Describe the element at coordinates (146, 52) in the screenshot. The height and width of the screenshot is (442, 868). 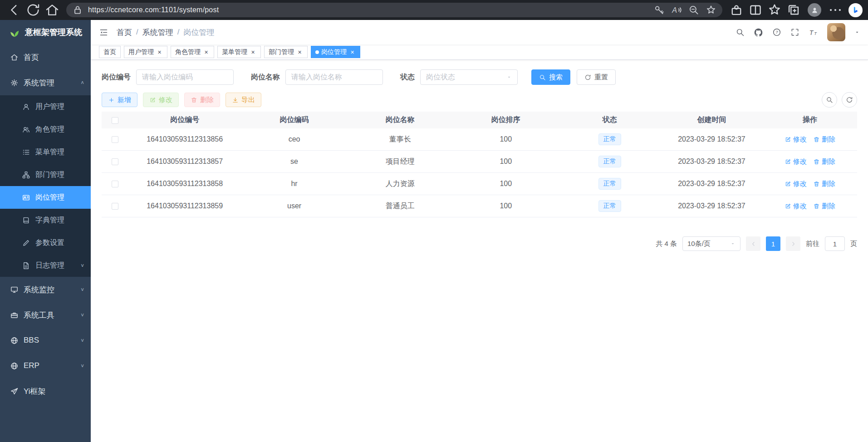
I see `tab-1: 用户管理 ×` at that location.